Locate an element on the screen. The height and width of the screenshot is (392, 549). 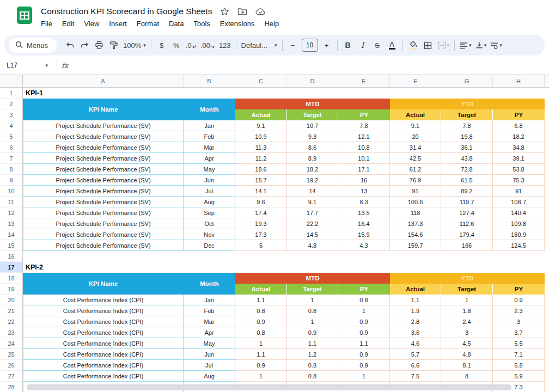
cell-value: 108.7 is located at coordinates (518, 202).